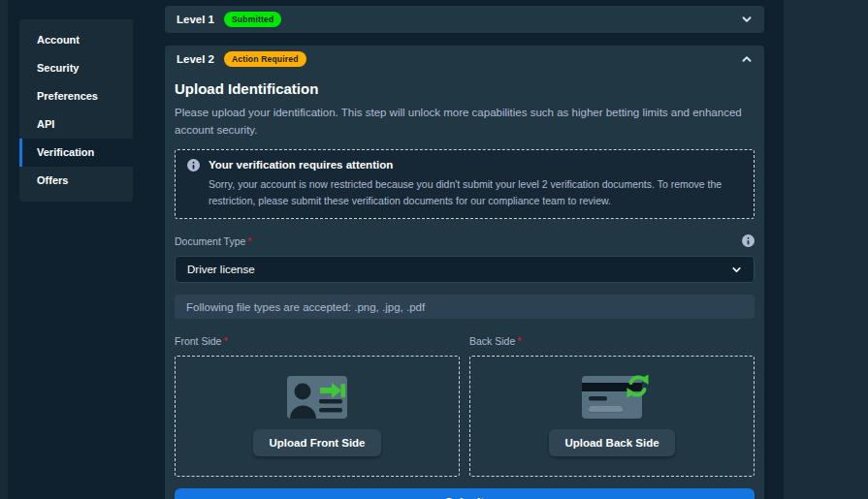 The height and width of the screenshot is (499, 868). I want to click on sidebar-item-account: Account, so click(76, 41).